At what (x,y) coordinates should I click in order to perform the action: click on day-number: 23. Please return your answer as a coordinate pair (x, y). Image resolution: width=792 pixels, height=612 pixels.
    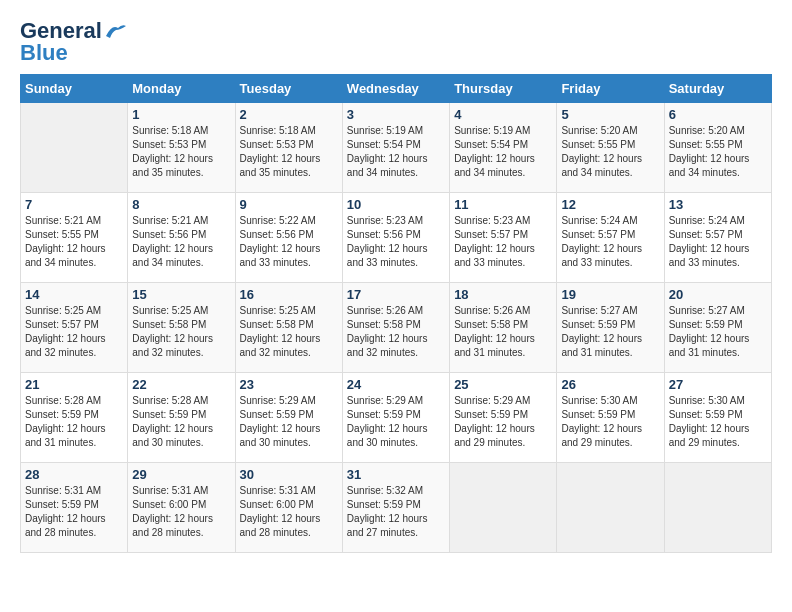
    Looking at the image, I should click on (289, 384).